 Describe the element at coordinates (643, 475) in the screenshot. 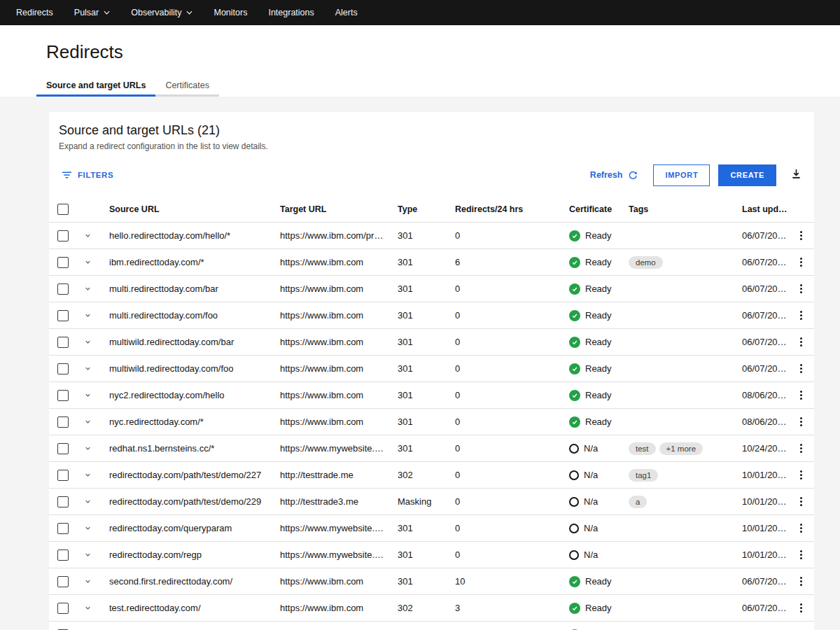

I see `tag-pill: tag1` at that location.